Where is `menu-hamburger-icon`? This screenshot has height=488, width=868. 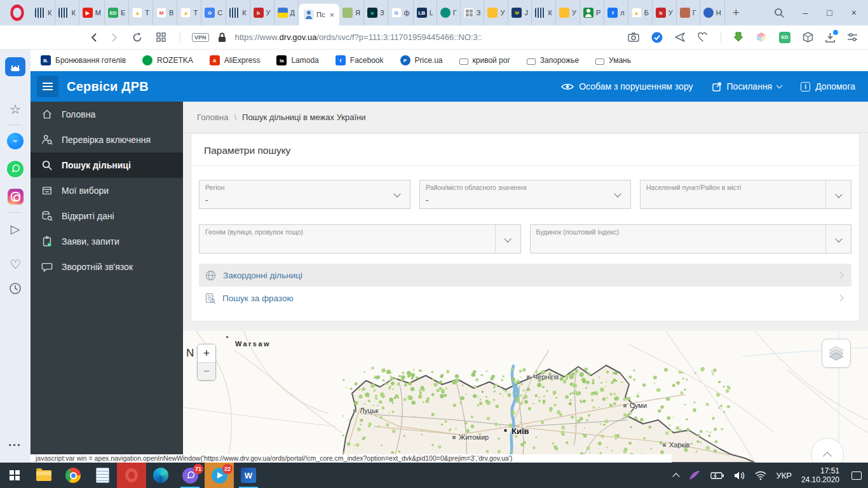
menu-hamburger-icon is located at coordinates (48, 86).